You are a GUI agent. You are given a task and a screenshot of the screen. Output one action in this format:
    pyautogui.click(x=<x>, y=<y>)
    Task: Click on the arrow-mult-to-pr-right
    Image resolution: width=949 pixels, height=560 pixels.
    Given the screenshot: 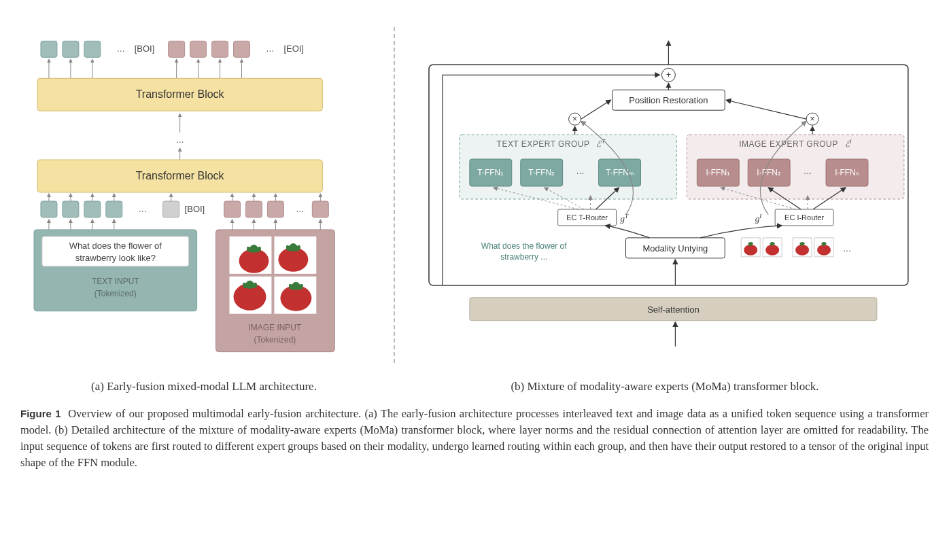 What is the action you would take?
    pyautogui.click(x=766, y=109)
    